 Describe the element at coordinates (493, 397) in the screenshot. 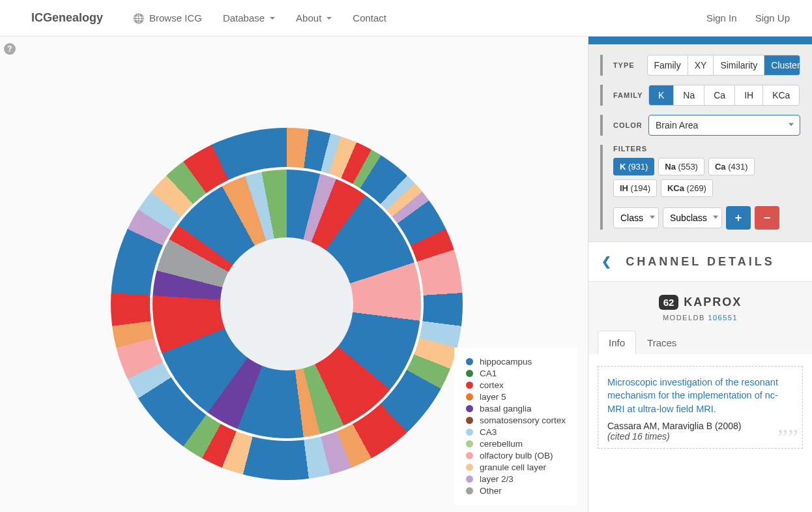

I see `legend-label: layer 5` at that location.